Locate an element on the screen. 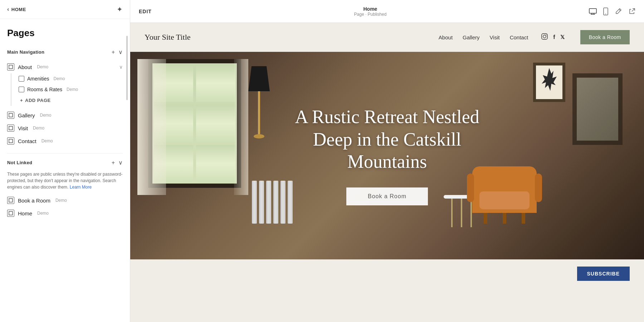  site-header: Your Site Title About Gallery Visit Cont… is located at coordinates (387, 37).